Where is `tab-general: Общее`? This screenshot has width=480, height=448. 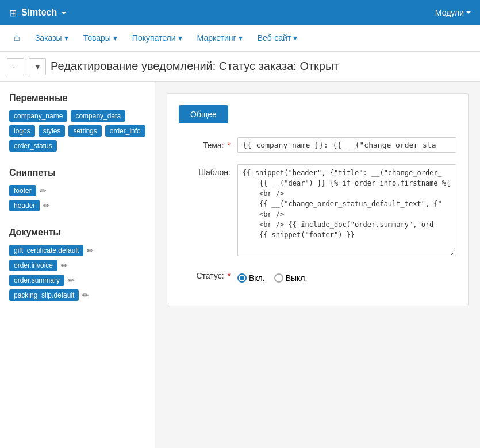 tab-general: Общее is located at coordinates (203, 114).